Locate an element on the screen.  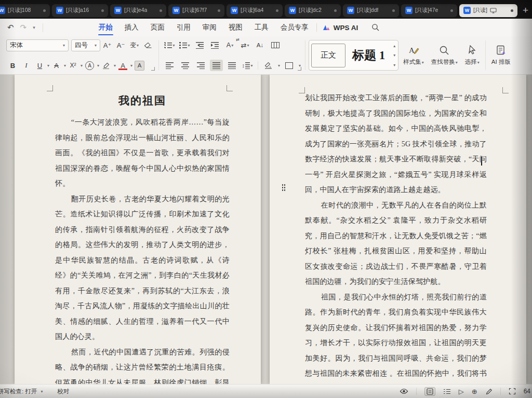
new-tab-button: + is located at coordinates (525, 10).